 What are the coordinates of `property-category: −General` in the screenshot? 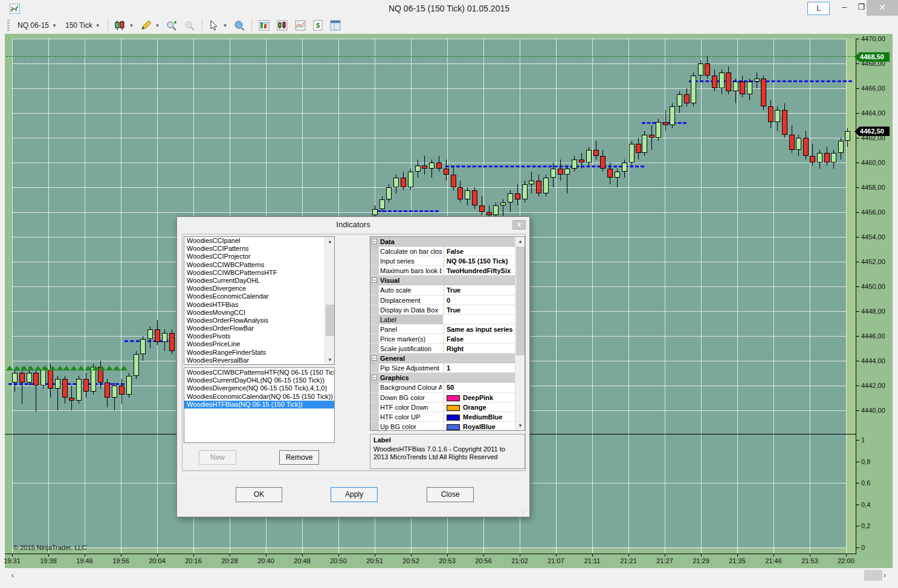 It's located at (443, 358).